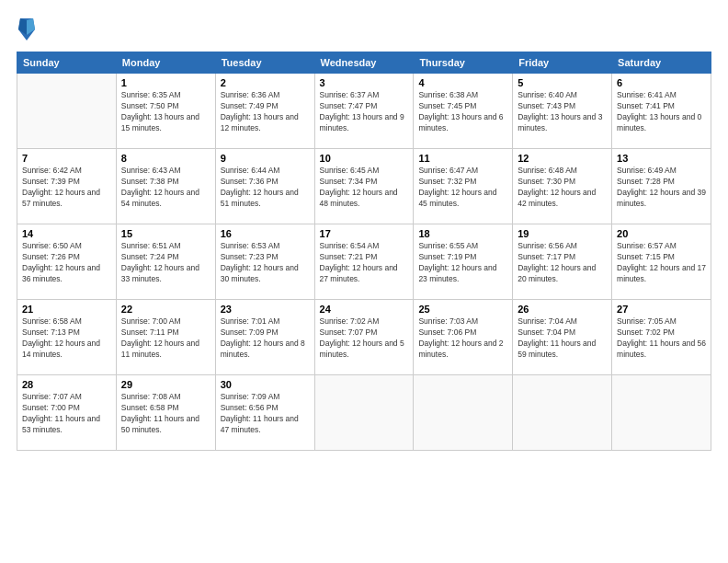 The height and width of the screenshot is (563, 728). Describe the element at coordinates (66, 234) in the screenshot. I see `day-number: 14` at that location.